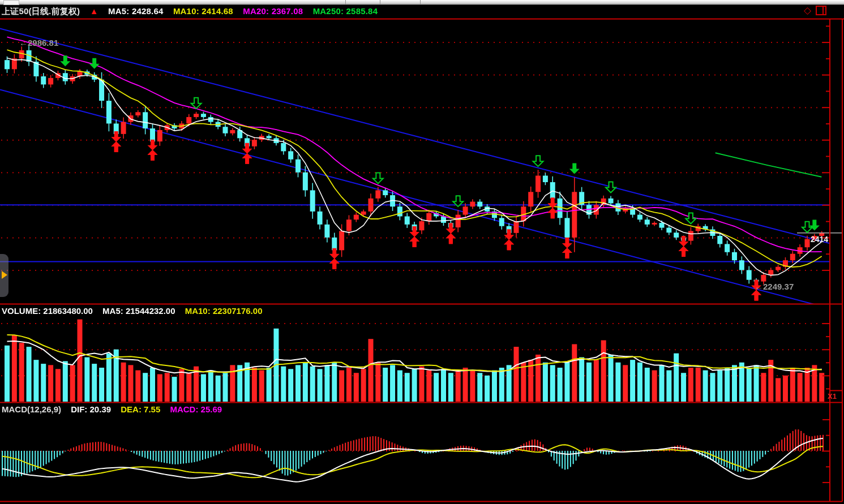 This screenshot has width=844, height=504. I want to click on period-low-label: ←2249.37, so click(774, 286).